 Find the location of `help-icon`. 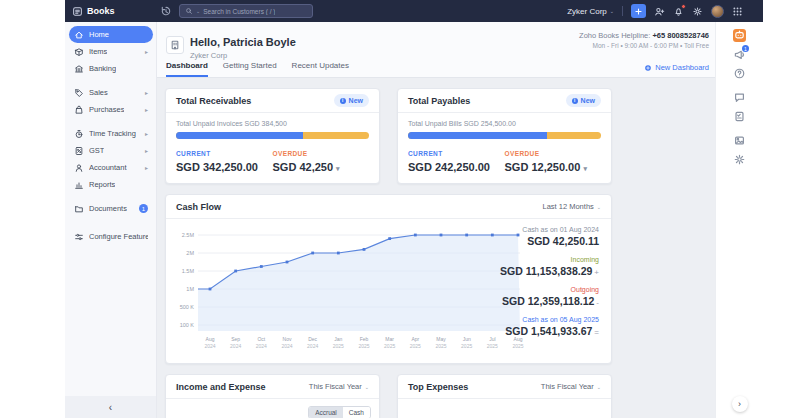

help-icon is located at coordinates (740, 74).